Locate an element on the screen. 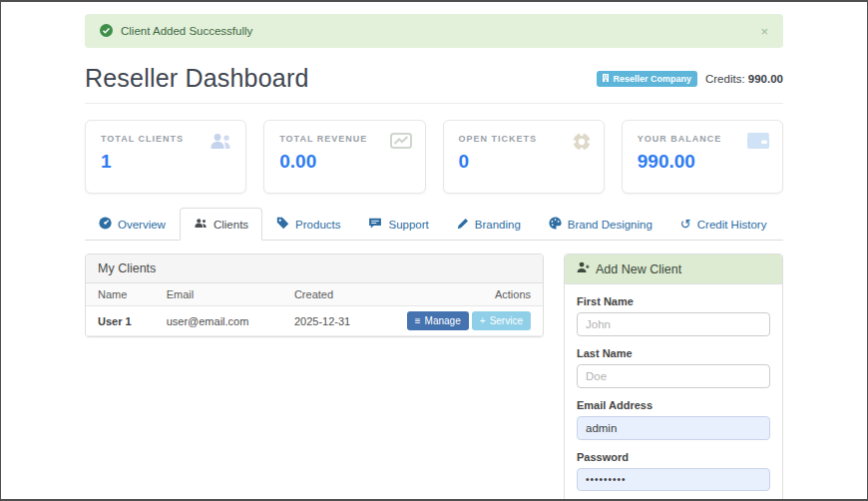 This screenshot has height=501, width=868. tab-overview: Overview is located at coordinates (132, 224).